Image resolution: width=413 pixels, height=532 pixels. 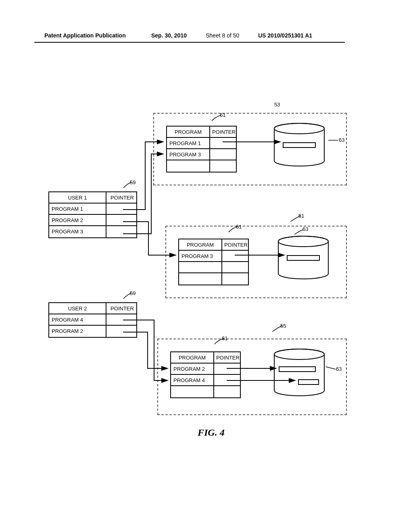 I want to click on ref-61-b: 61, so click(x=239, y=227).